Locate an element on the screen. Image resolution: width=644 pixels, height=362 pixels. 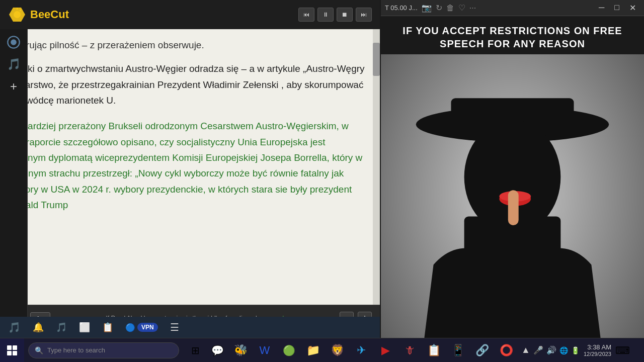
clock-date: 12/29/2023 is located at coordinates (598, 354).